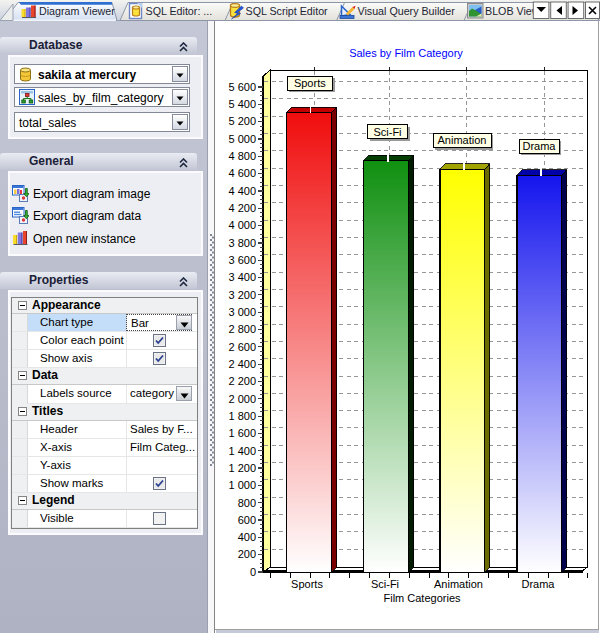  I want to click on svg-text: Diagram Viewer, so click(77, 11).